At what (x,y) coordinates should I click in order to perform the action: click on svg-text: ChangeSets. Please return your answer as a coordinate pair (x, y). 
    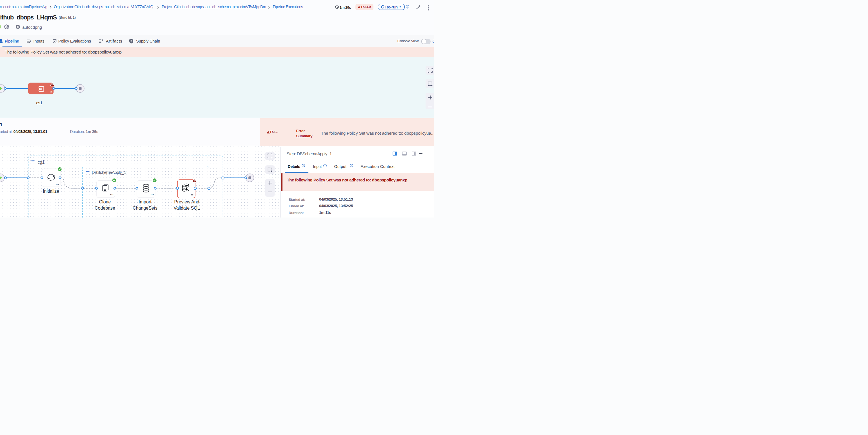
    Looking at the image, I should click on (145, 208).